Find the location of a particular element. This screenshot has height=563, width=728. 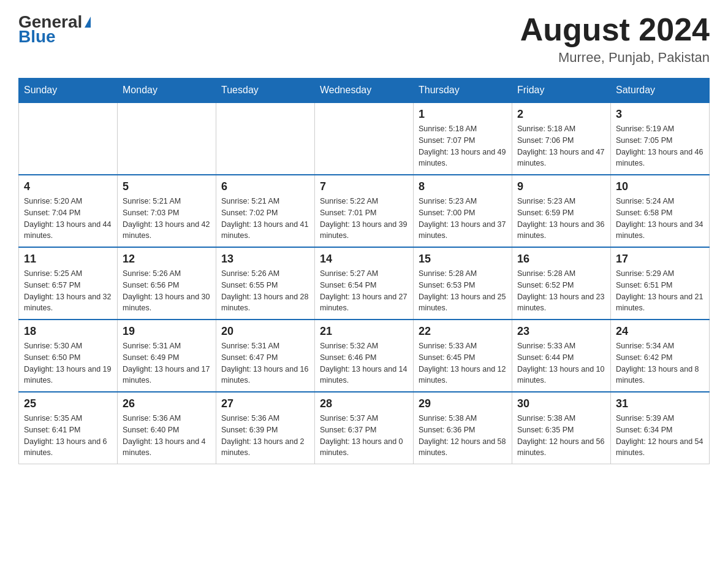

day-info: Sunrise: 5:26 AM Sunset: 6:55 PM Dayligh… is located at coordinates (265, 291).